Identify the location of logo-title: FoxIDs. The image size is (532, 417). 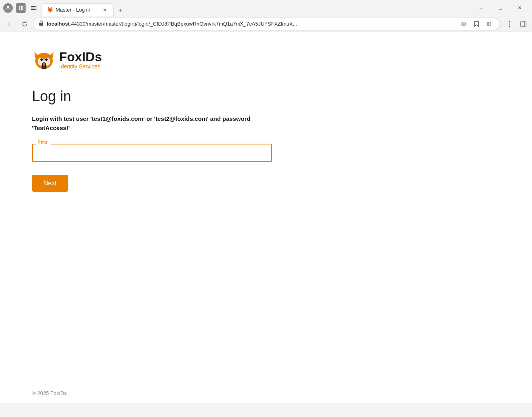
(81, 57).